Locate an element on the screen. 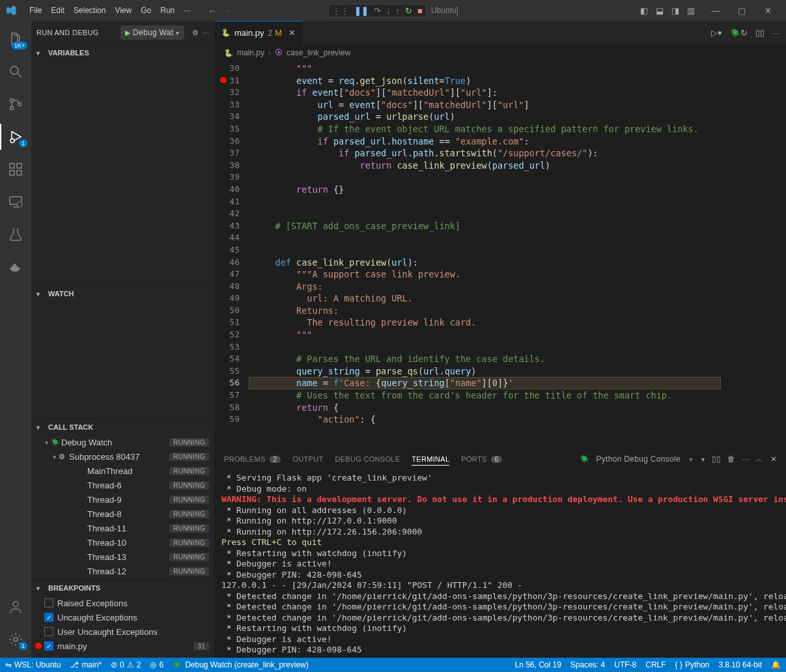 This screenshot has height=672, width=786. menu-go: Go is located at coordinates (146, 10).